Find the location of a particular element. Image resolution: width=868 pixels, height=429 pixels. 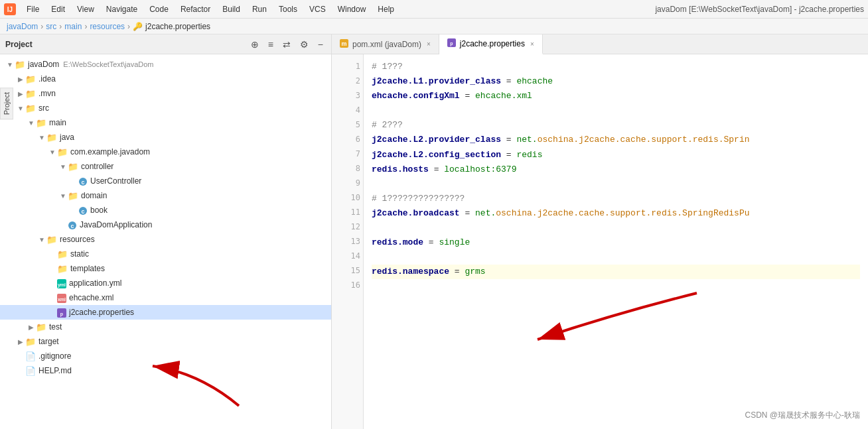

bc-part-4: resources is located at coordinates (108, 27).